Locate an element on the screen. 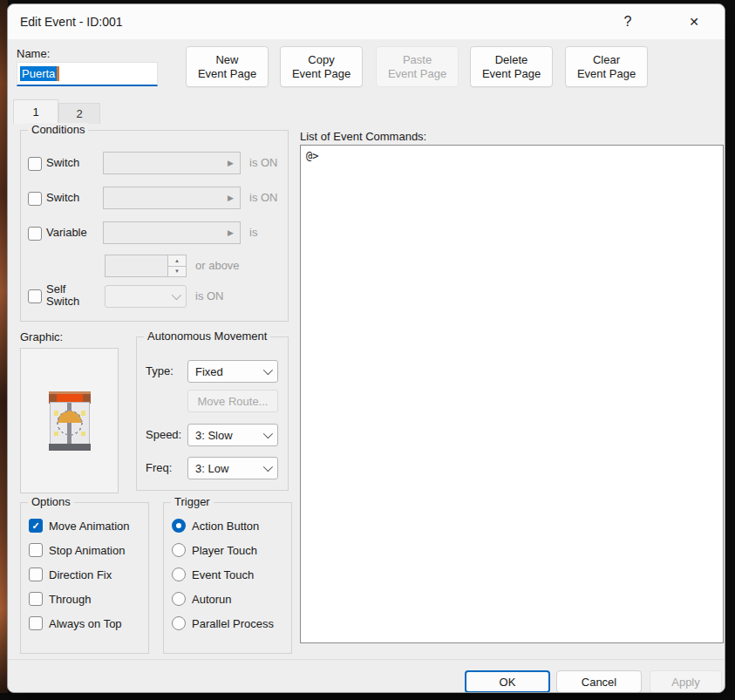  tab-page-1: 1 is located at coordinates (36, 112).